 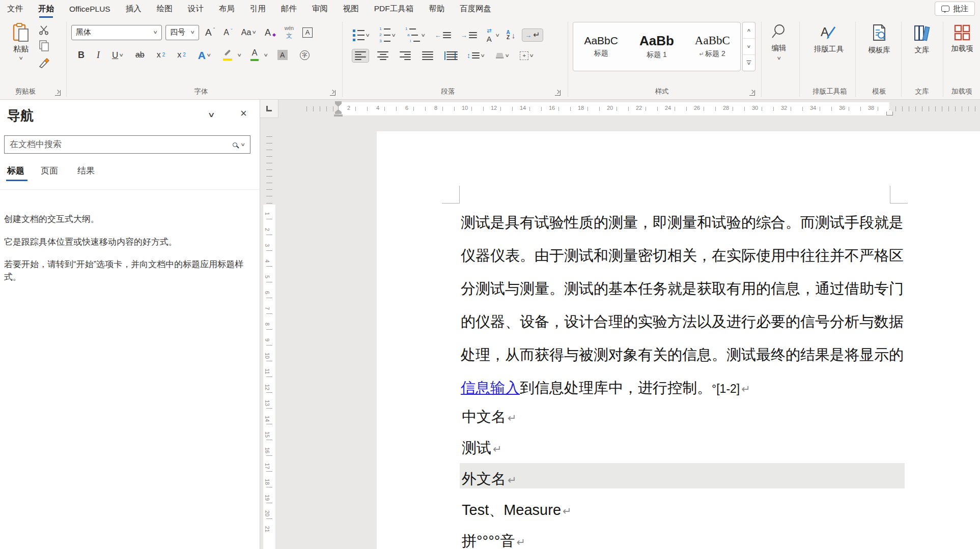 I want to click on search-options-chevron-icon: ∨, so click(x=243, y=145).